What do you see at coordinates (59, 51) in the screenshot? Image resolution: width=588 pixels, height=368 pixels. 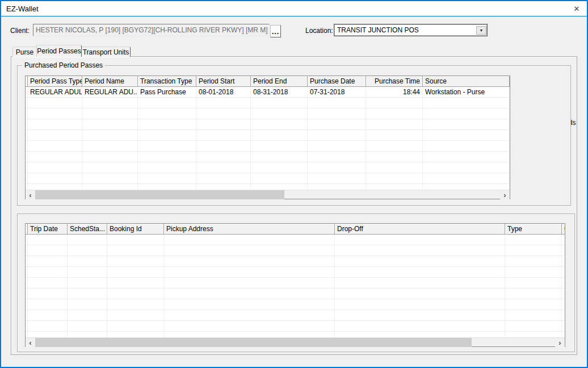 I see `tab-period-passes-label: Period Passes` at bounding box center [59, 51].